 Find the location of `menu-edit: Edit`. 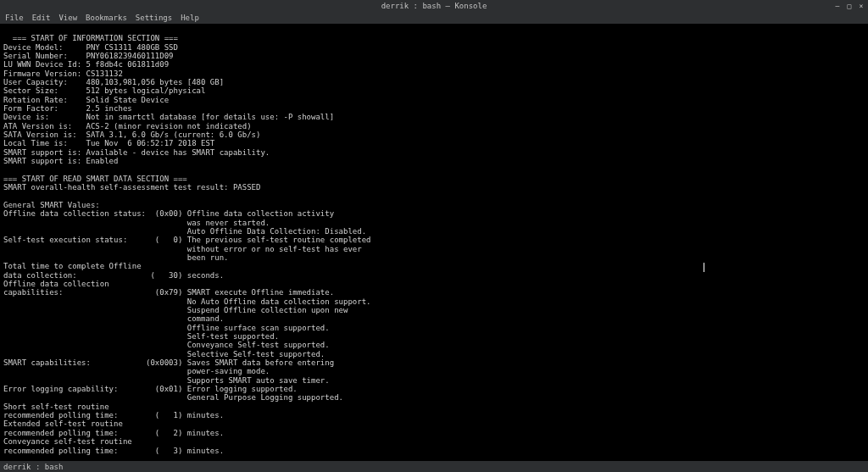

menu-edit: Edit is located at coordinates (42, 18).